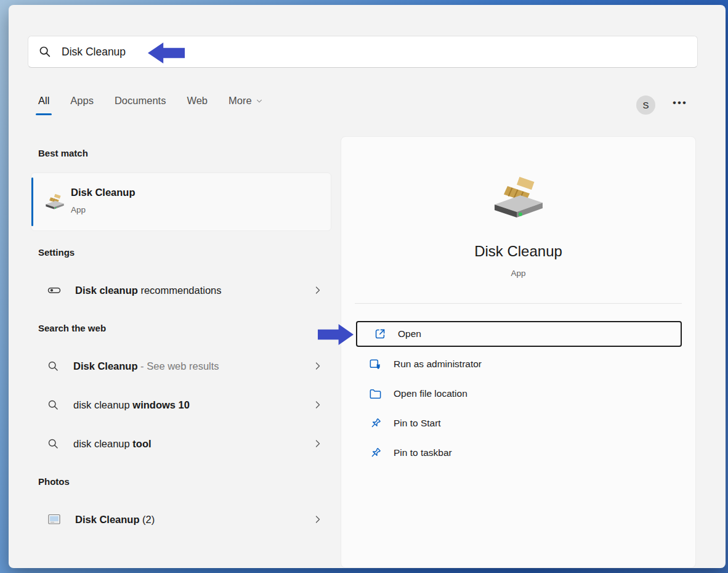 Image resolution: width=728 pixels, height=573 pixels. Describe the element at coordinates (519, 251) in the screenshot. I see `preview-title: Disk Cleanup` at that location.